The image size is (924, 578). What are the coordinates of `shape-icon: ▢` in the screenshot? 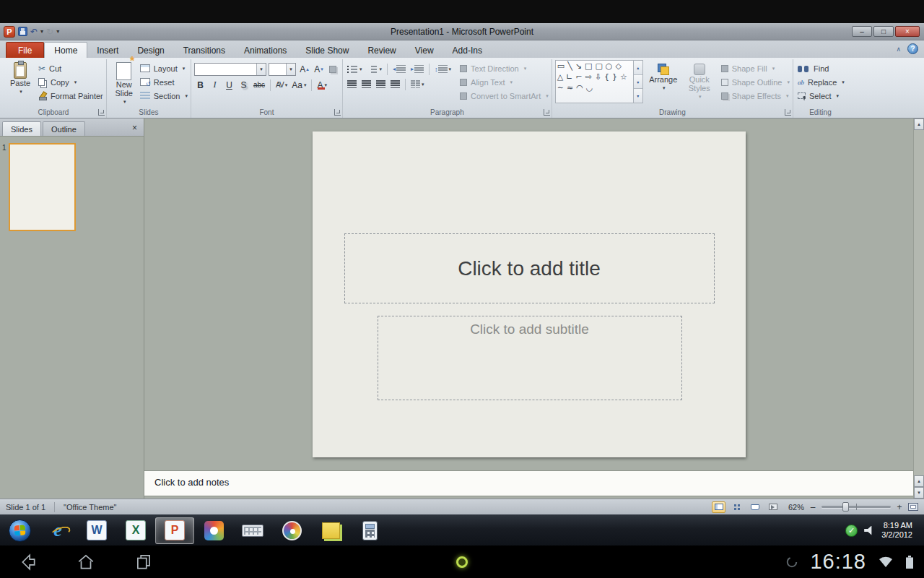 It's located at (598, 66).